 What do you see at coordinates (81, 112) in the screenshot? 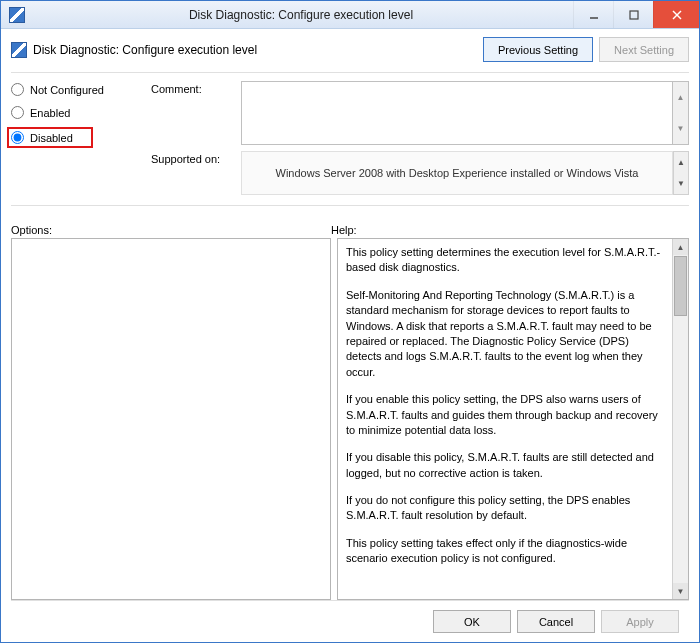
I see `radio-enabled: Enabled` at bounding box center [81, 112].